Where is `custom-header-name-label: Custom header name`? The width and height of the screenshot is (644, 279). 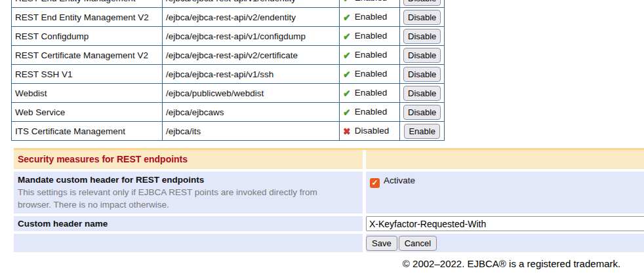
custom-header-name-label: Custom header name is located at coordinates (188, 224).